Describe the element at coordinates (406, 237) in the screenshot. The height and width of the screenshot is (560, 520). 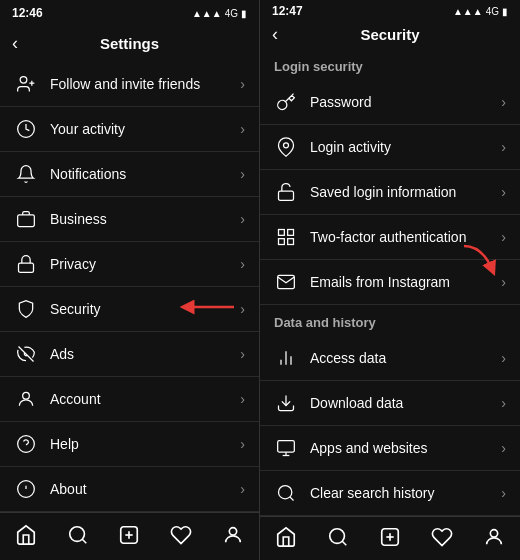
I see `two-factor-label: Two-factor authentication` at that location.